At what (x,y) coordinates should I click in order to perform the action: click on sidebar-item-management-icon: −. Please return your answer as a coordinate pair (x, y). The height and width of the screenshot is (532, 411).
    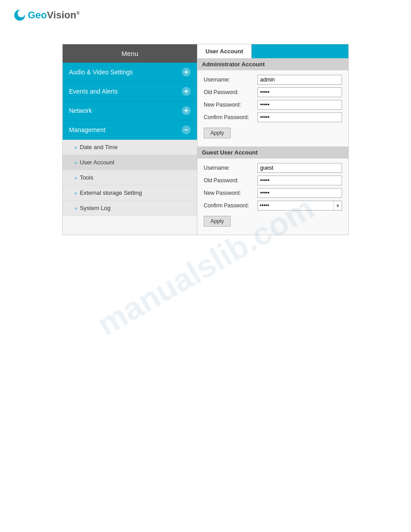
    Looking at the image, I should click on (186, 130).